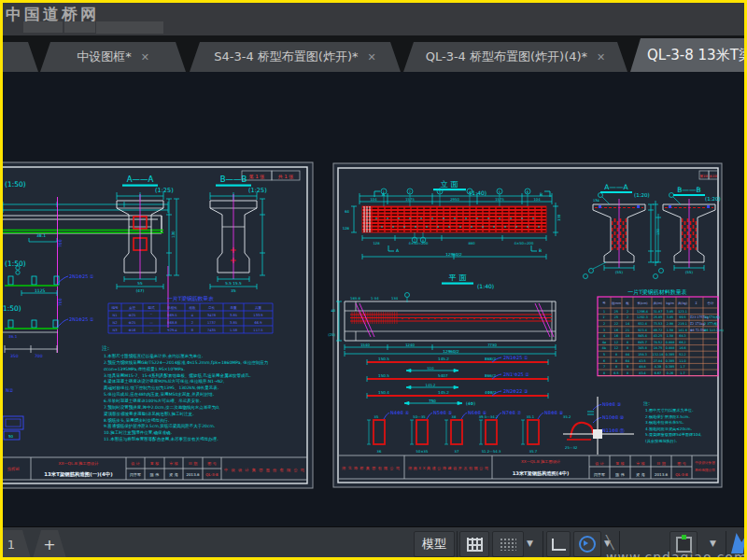 This screenshot has height=560, width=747. I want to click on titleblock-head: 日 期, so click(661, 463).